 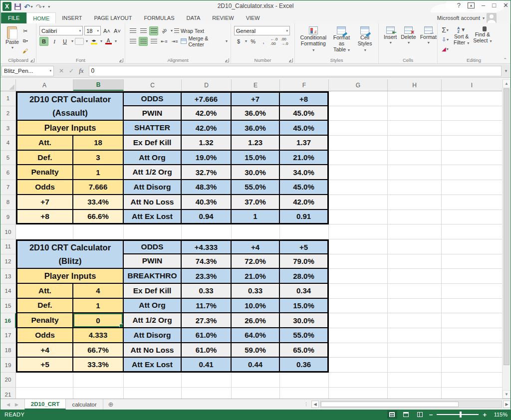 I want to click on cell-E13: 21.0%, so click(x=256, y=276).